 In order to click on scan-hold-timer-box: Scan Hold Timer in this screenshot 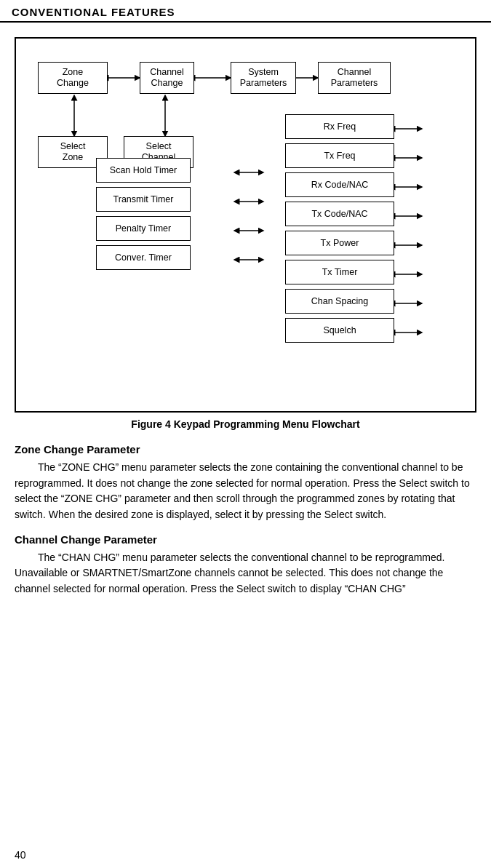, I will do `click(143, 170)`.